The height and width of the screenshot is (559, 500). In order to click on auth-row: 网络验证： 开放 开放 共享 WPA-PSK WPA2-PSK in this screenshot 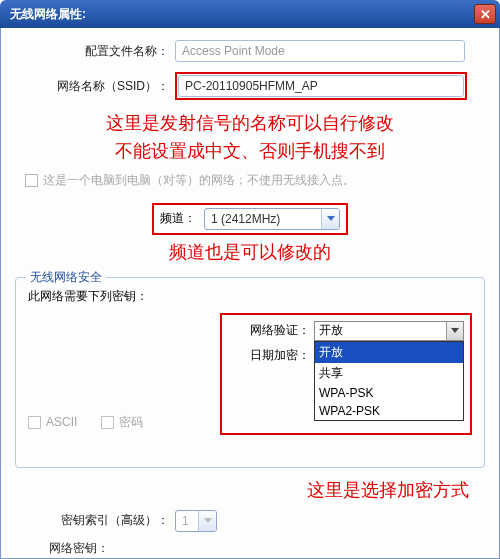, I will do `click(349, 331)`.